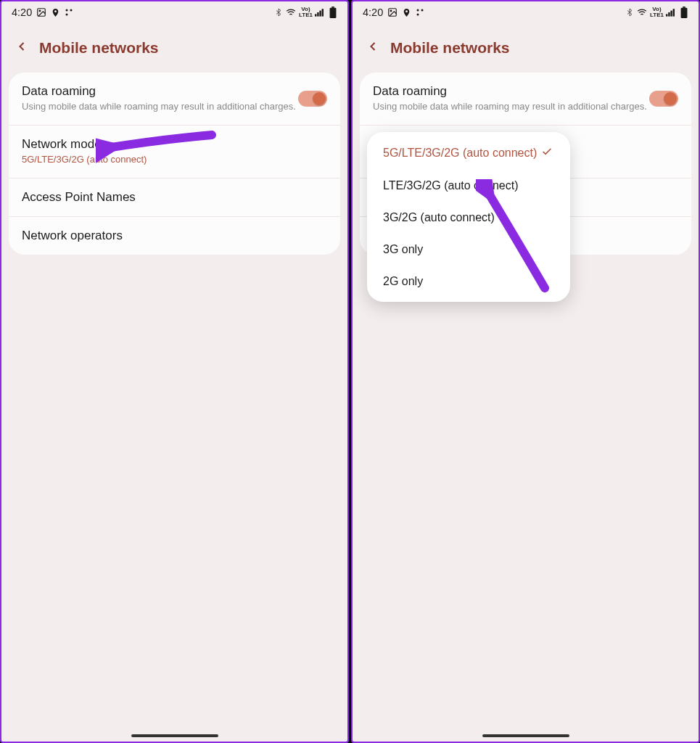 Image resolution: width=700 pixels, height=743 pixels. Describe the element at coordinates (547, 153) in the screenshot. I see `check-icon` at that location.